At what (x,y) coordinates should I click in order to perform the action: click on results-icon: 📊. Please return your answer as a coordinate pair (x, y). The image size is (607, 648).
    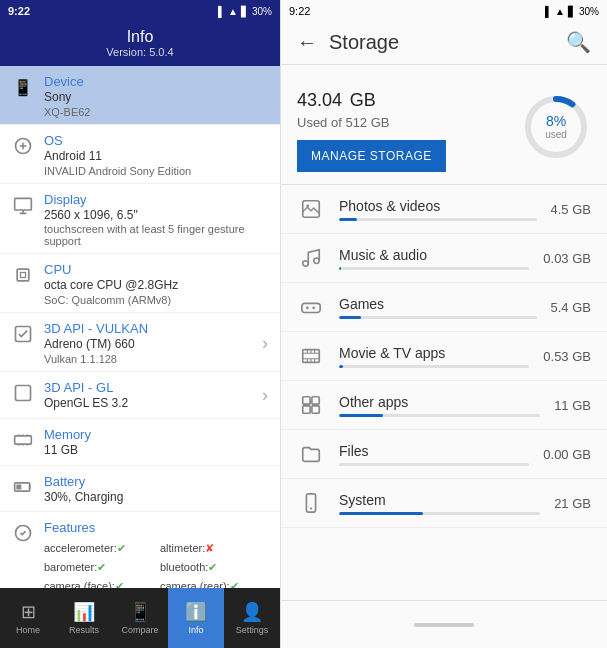
    Looking at the image, I should click on (84, 612).